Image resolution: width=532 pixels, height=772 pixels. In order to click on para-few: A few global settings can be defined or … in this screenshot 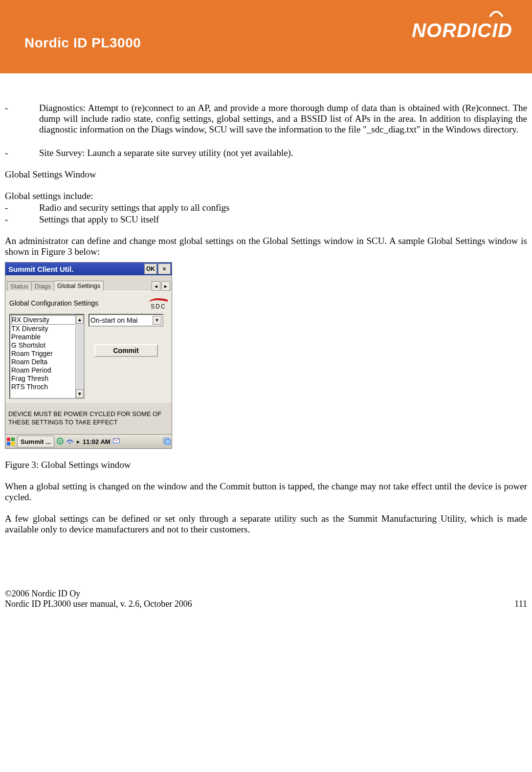, I will do `click(266, 524)`.